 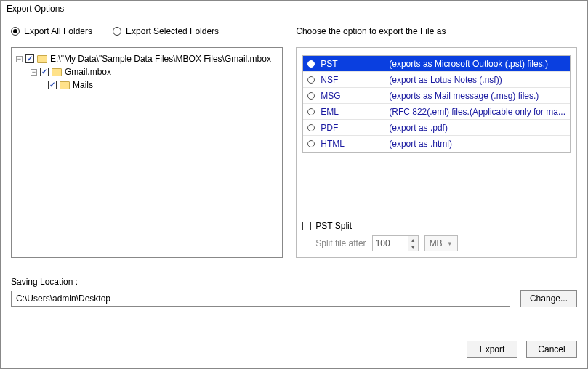 I want to click on split-value-stepper: ▲ ▼, so click(x=395, y=243).